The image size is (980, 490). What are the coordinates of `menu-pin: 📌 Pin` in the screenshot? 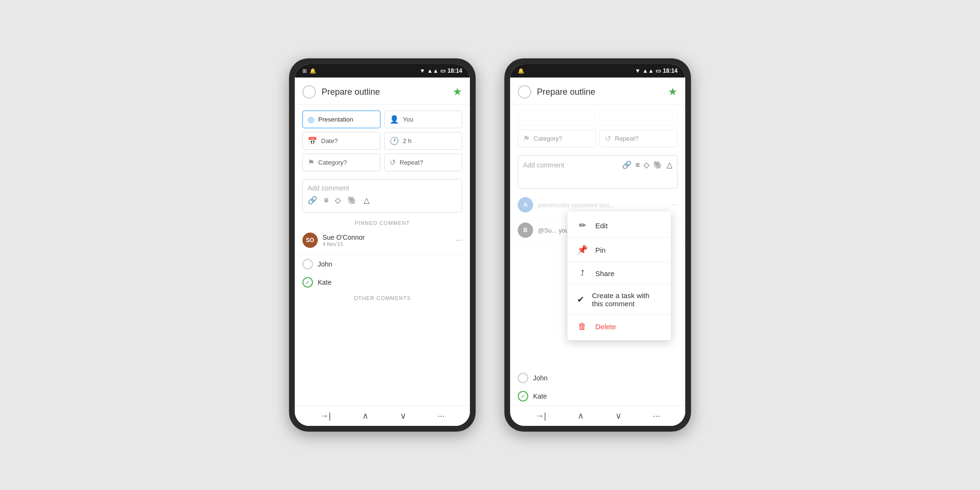 It's located at (619, 250).